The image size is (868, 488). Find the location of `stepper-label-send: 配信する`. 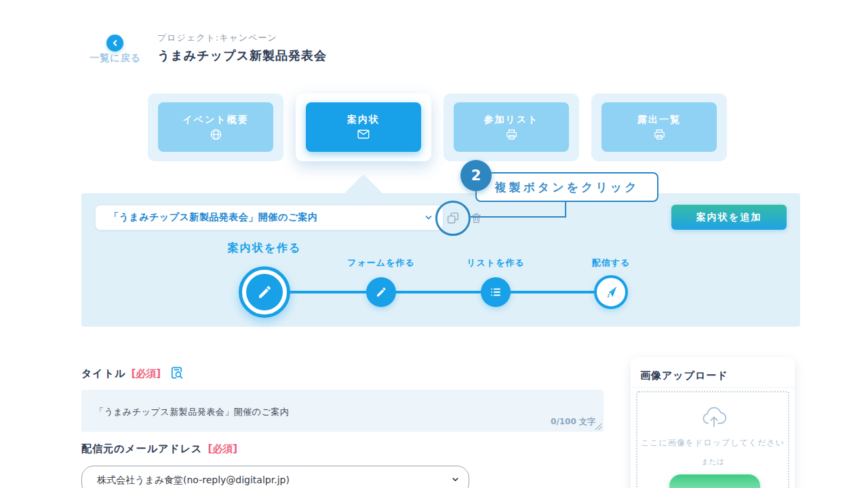

stepper-label-send: 配信する is located at coordinates (611, 263).